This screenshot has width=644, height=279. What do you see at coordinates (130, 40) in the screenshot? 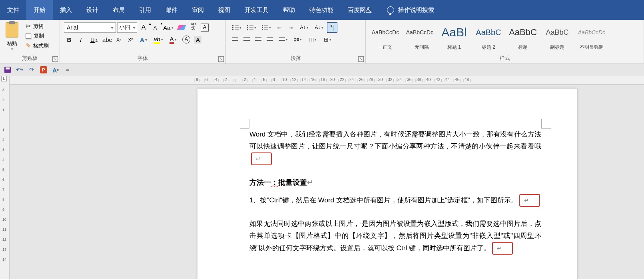
I see `superscript-button: X` at bounding box center [130, 40].